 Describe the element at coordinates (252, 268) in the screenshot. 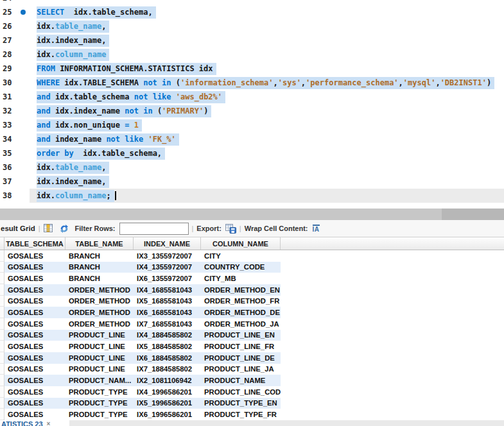

I see `table-row: GOSALESBRANCHIX4_1355972007COUNTRY_CODE` at that location.